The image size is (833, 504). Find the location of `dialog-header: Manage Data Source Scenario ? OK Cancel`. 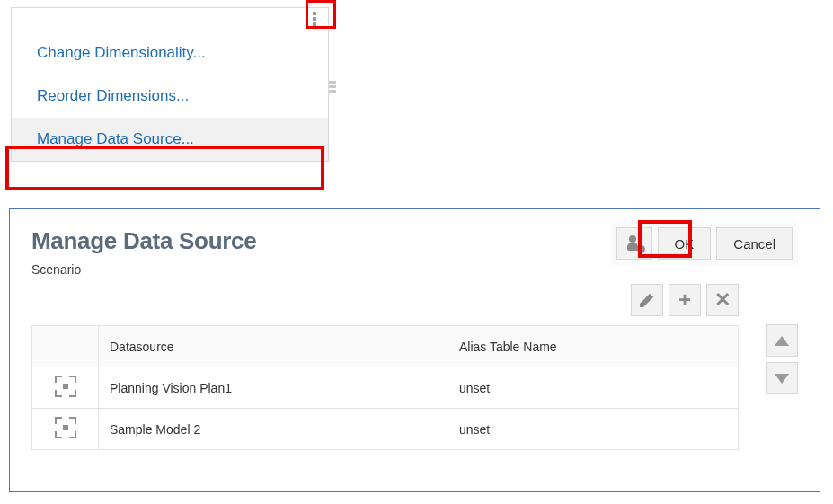

dialog-header: Manage Data Source Scenario ? OK Cancel is located at coordinates (415, 246).